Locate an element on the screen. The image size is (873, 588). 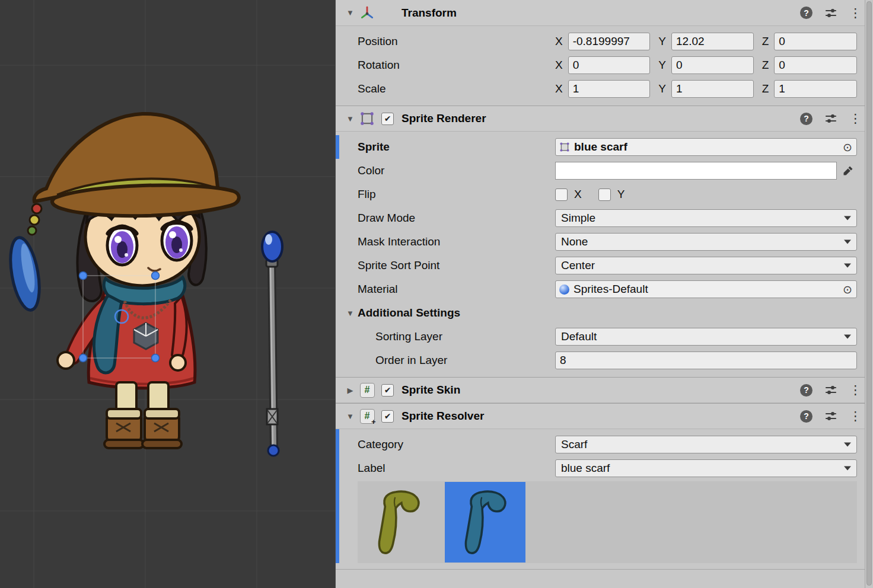
position-x-input is located at coordinates (610, 41).